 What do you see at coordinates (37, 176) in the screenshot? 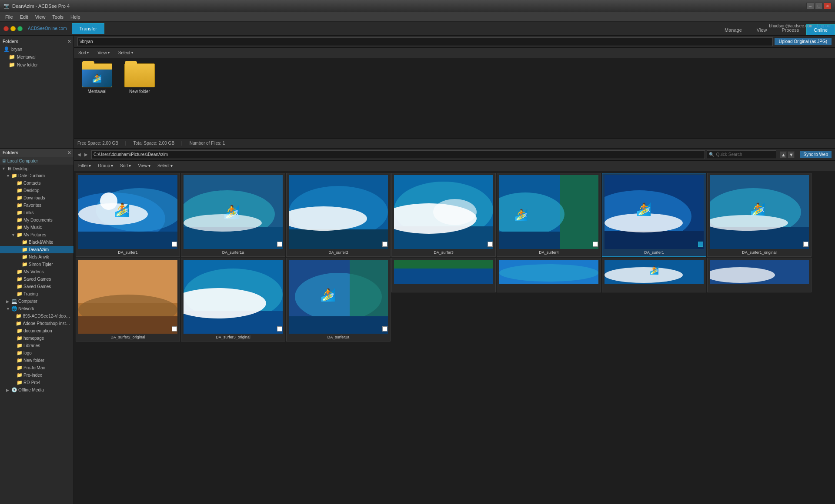
I see `tree-dale: ▼ 📁 Dale Dunham` at bounding box center [37, 176].